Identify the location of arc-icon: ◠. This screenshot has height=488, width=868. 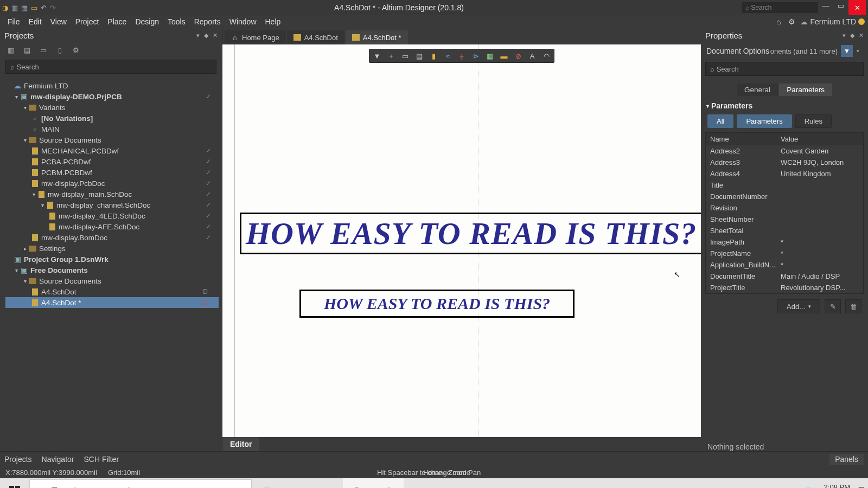
(546, 56).